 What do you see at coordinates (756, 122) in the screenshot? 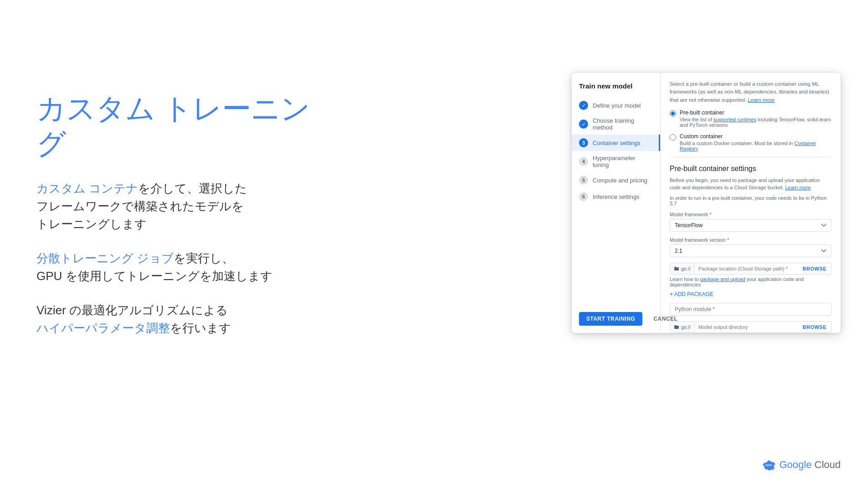
I see `prebuilt-sublabel: View the list of supported runtimes incl…` at bounding box center [756, 122].